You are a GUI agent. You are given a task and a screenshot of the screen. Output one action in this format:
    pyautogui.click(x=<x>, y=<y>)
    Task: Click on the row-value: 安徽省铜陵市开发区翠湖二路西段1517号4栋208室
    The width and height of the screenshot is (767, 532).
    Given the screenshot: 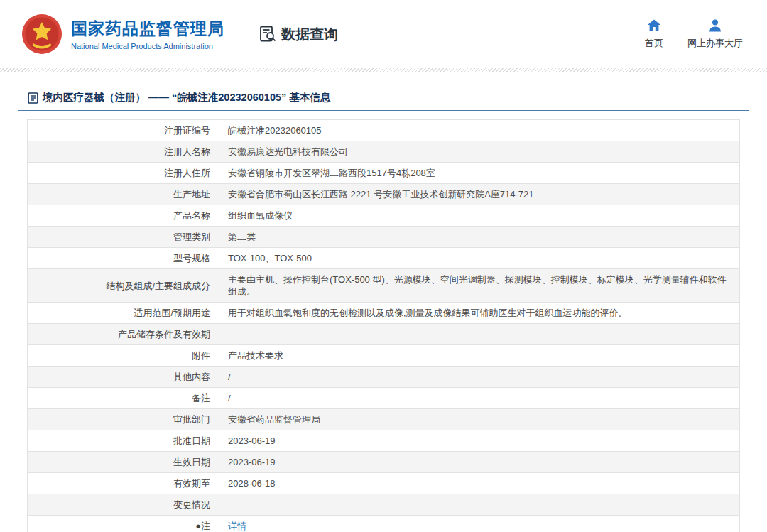 What is the action you would take?
    pyautogui.click(x=480, y=173)
    